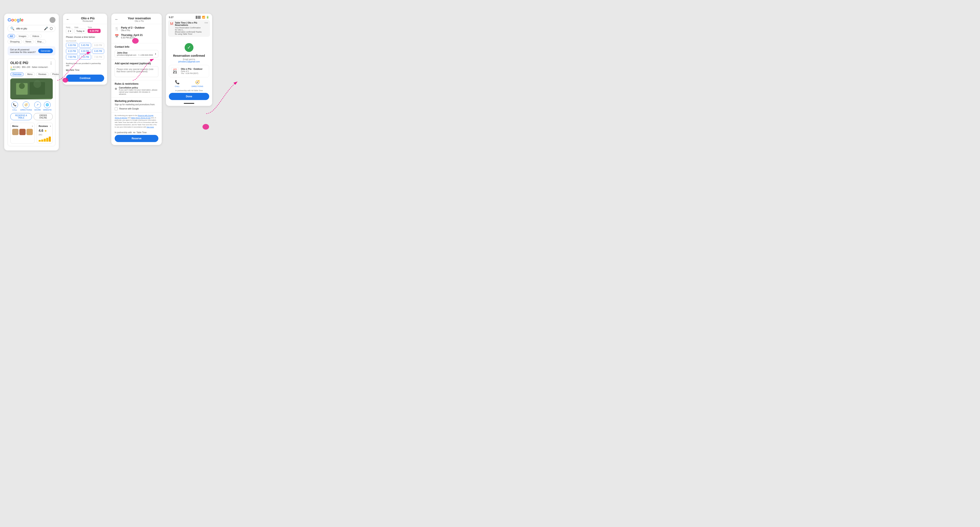 This screenshot has height=527, width=980. Describe the element at coordinates (85, 65) in the screenshot. I see `booking-note: Booking times are provided in partnershi…` at that location.